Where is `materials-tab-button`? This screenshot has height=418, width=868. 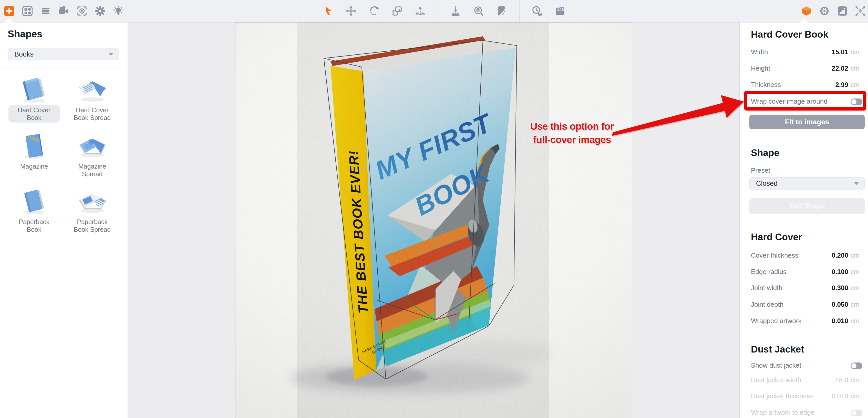
materials-tab-button is located at coordinates (824, 11).